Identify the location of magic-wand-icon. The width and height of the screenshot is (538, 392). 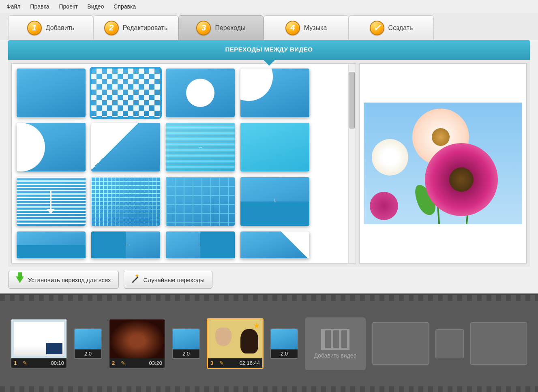
(135, 280).